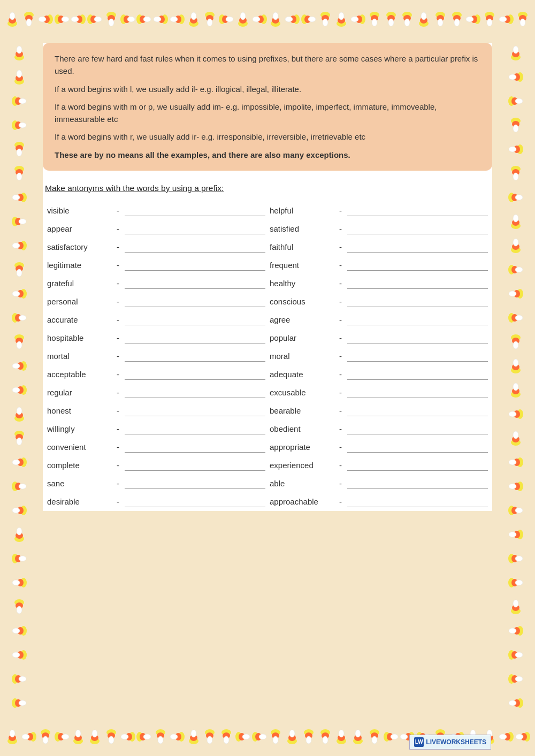 Image resolution: width=535 pixels, height=756 pixels. I want to click on word-label: willingly, so click(79, 429).